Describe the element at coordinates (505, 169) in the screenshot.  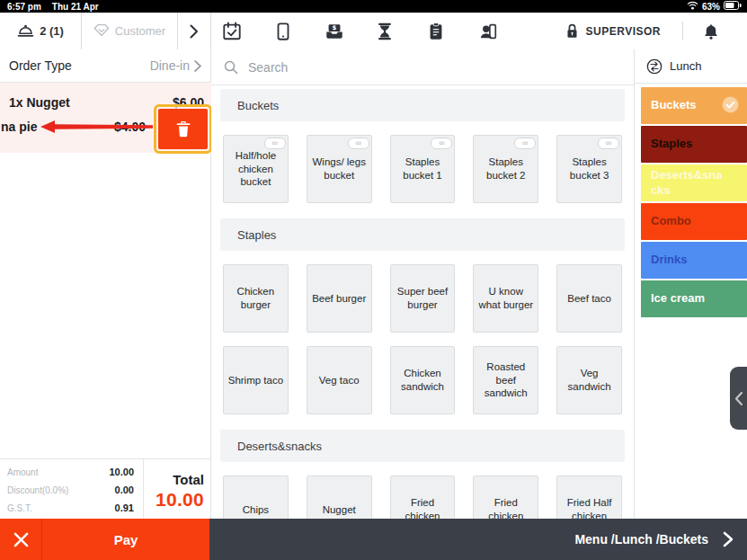
I see `menu-item-tile: Staples bucket 2∞` at that location.